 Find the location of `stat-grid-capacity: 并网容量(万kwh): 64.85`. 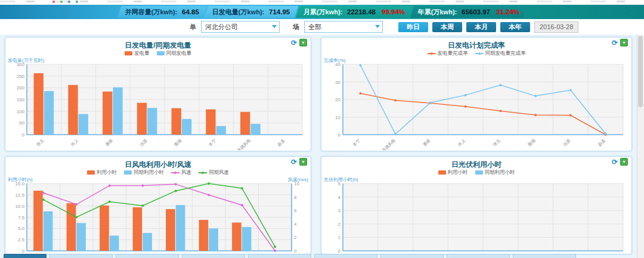

stat-grid-capacity: 并网容量(万kwh): 64.85 is located at coordinates (162, 12).